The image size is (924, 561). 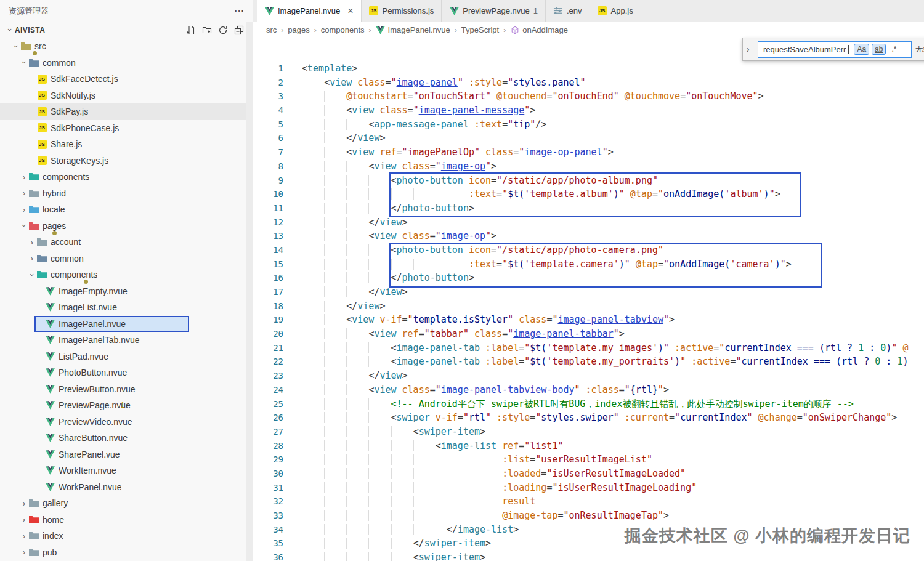 I want to click on refresh-icon, so click(x=223, y=30).